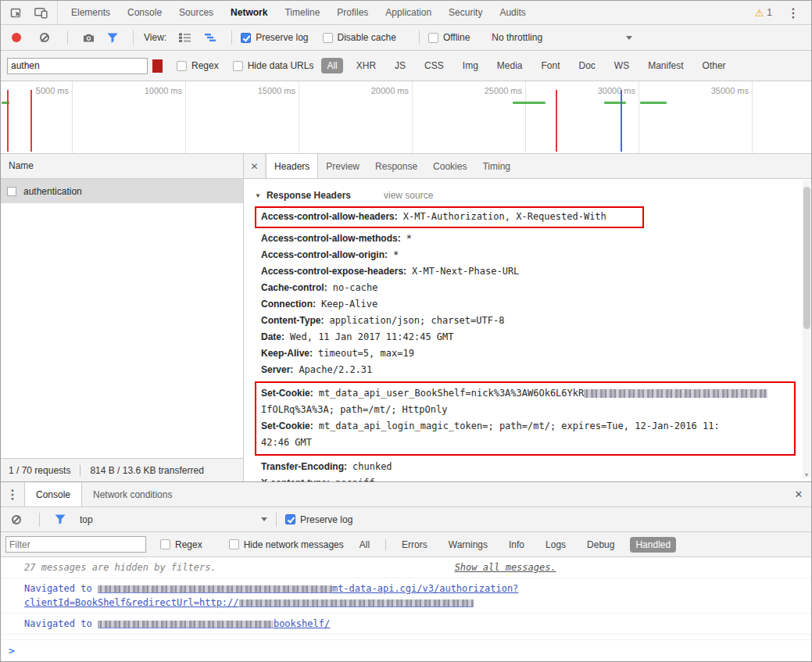 This screenshot has height=662, width=812. Describe the element at coordinates (234, 544) in the screenshot. I see `hide-network-messages-checkbox` at that location.